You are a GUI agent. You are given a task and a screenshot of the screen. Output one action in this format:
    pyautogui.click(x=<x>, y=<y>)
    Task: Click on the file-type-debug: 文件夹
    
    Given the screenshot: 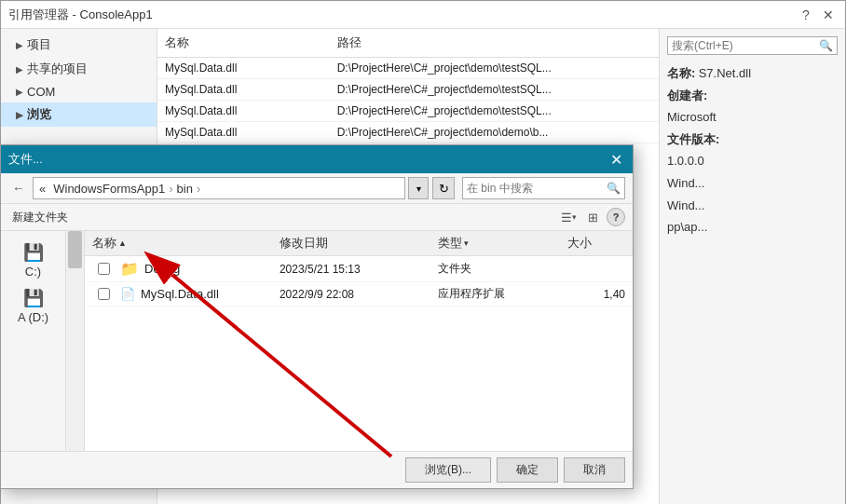 What is the action you would take?
    pyautogui.click(x=496, y=268)
    